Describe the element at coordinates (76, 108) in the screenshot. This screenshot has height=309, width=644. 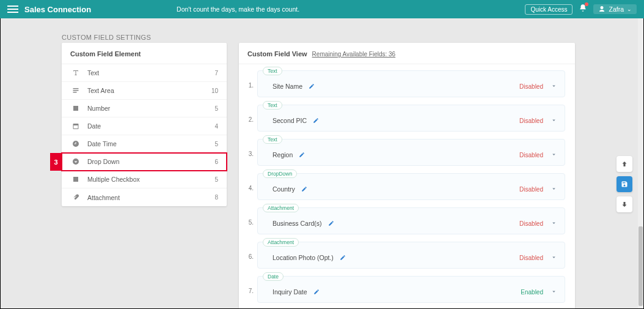
I see `number-icon` at that location.